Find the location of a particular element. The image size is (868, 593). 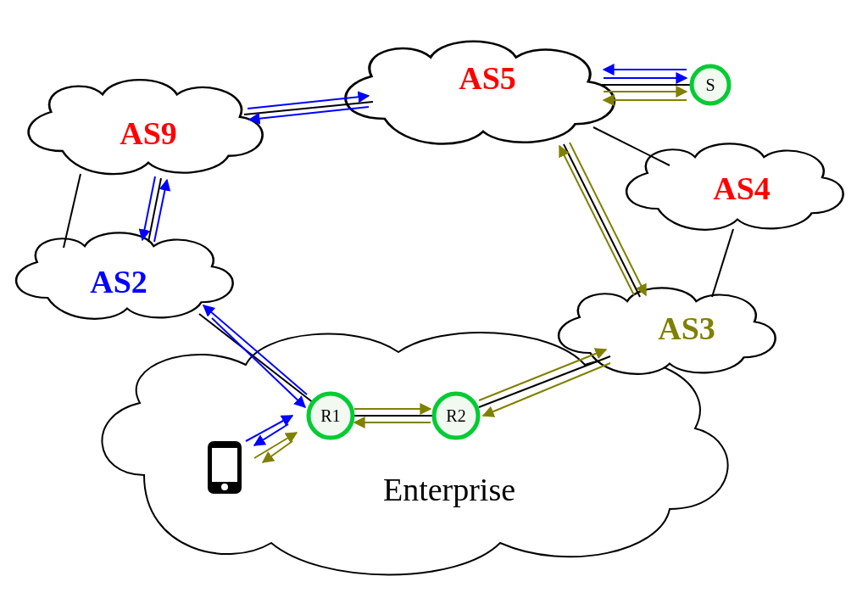

label-as2: AS2 is located at coordinates (119, 282).